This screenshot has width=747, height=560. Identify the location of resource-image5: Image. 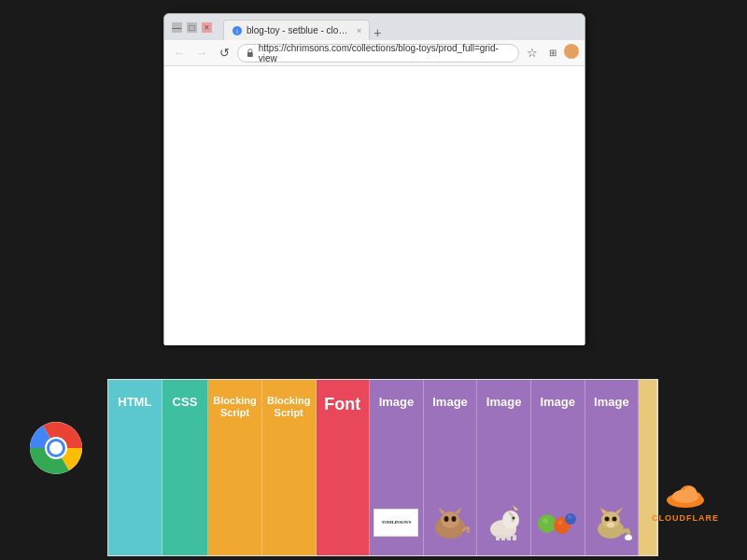
(613, 468).